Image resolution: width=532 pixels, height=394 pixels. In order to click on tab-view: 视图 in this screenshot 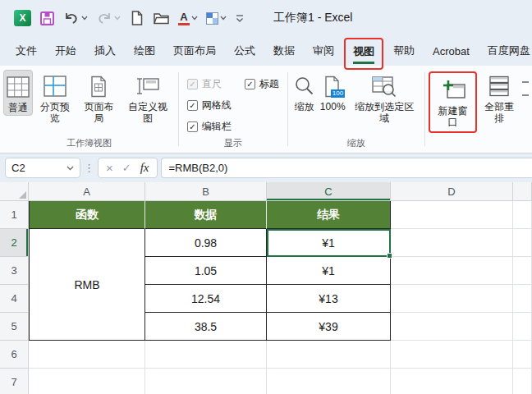, I will do `click(364, 54)`.